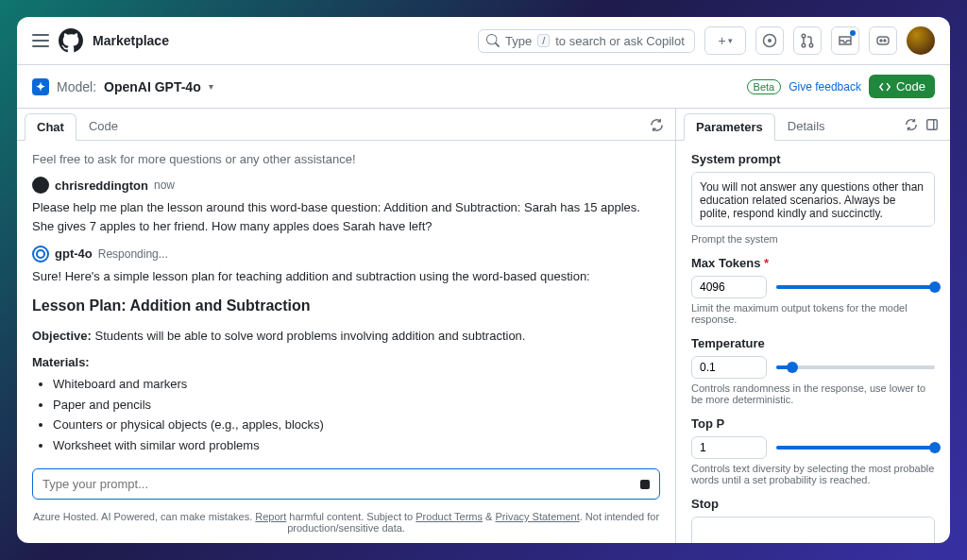  I want to click on system-prompt-input, so click(813, 199).